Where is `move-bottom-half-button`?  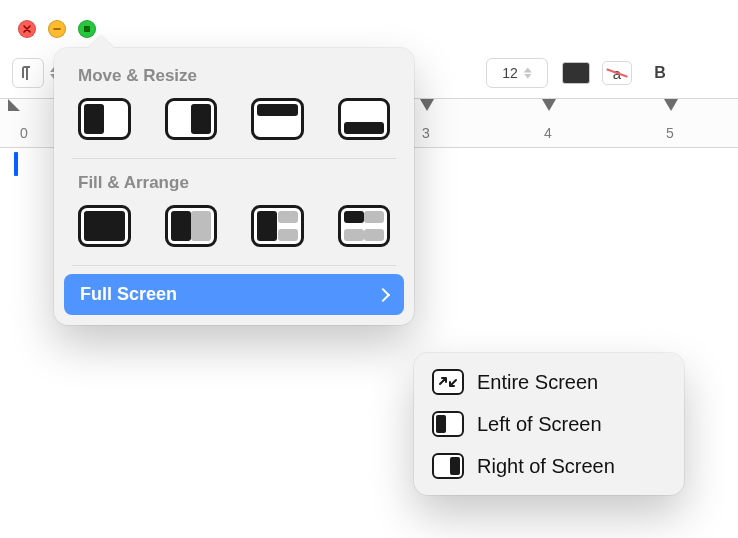 move-bottom-half-button is located at coordinates (364, 119).